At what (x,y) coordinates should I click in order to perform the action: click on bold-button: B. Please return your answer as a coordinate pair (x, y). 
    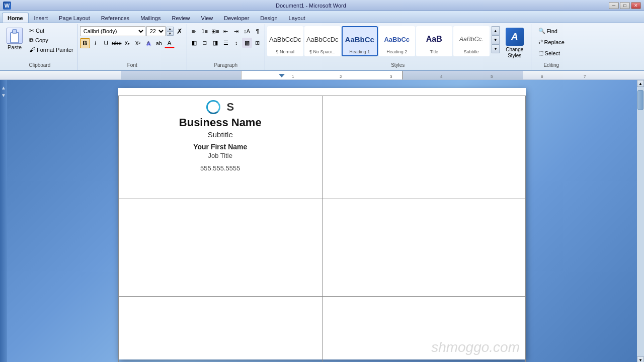
    Looking at the image, I should click on (85, 43).